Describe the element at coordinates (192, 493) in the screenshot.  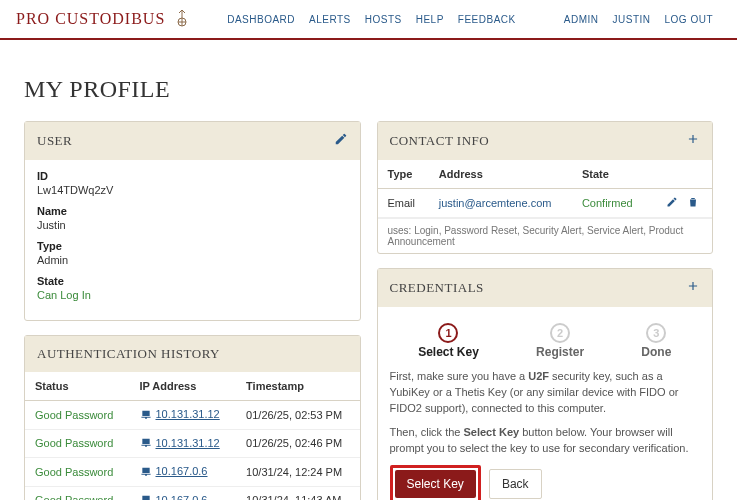
I see `auth-row: Good Password10.167.0.610/31/24, 11:43 A…` at that location.